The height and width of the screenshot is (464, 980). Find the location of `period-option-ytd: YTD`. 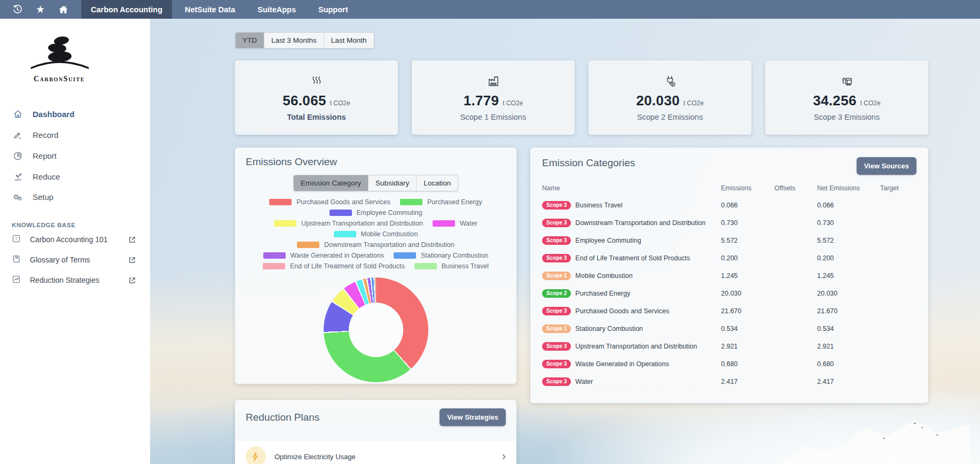

period-option-ytd: YTD is located at coordinates (250, 41).